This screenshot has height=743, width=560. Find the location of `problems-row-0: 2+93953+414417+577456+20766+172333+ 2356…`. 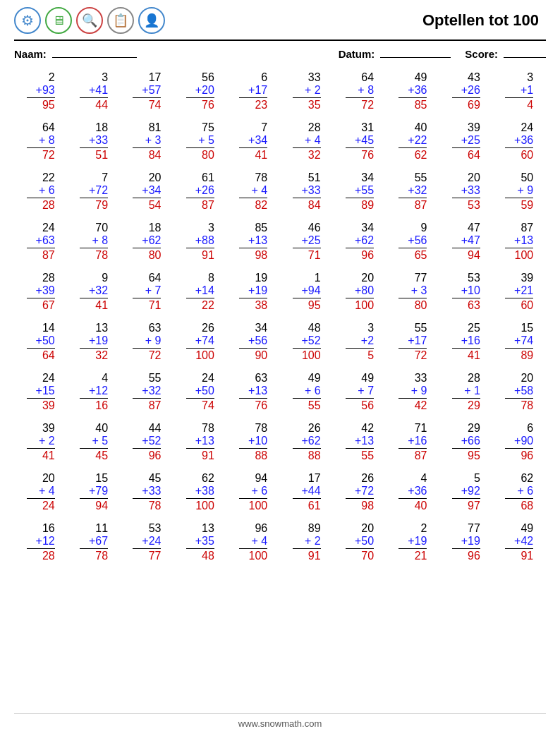

problems-row-0: 2+93953+414417+577456+20766+172333+ 2356… is located at coordinates (280, 92).